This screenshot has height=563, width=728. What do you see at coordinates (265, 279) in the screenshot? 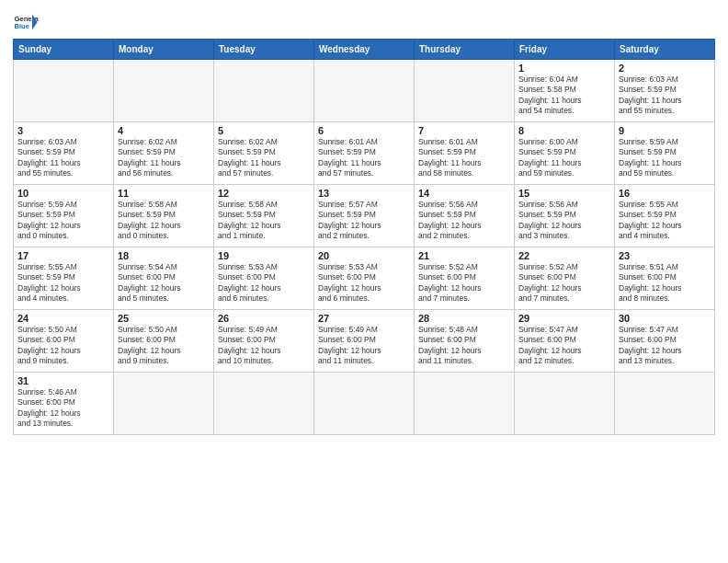
I see `calendar-cell: 19Sunrise: 5:53 AM Sunset: 6:00 PM Dayli…` at bounding box center [265, 279].